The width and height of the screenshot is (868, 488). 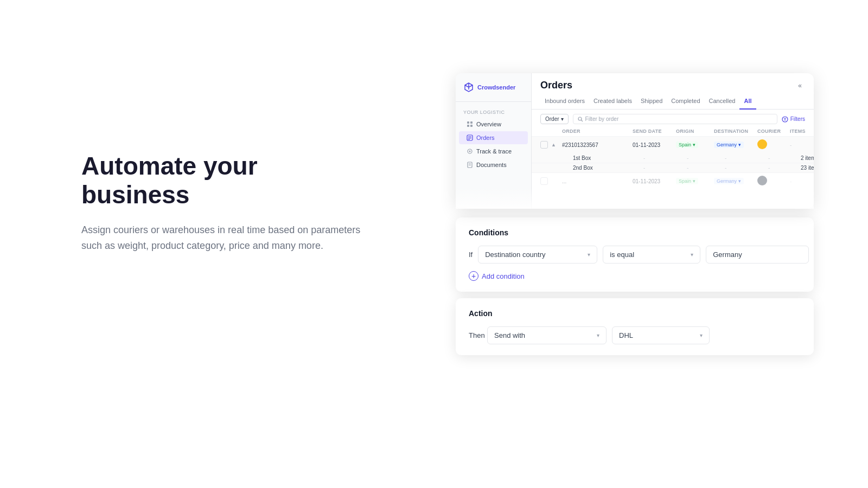 What do you see at coordinates (673, 100) in the screenshot?
I see `orders-tabs: Inbound orders Created labels Shipped Co…` at bounding box center [673, 100].